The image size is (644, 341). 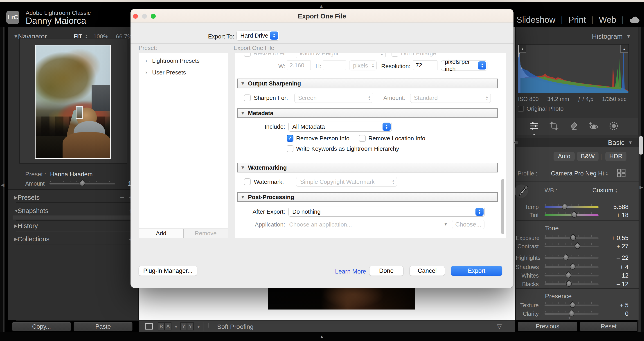 I want to click on highlight-clipping-icon: ▲, so click(x=624, y=49).